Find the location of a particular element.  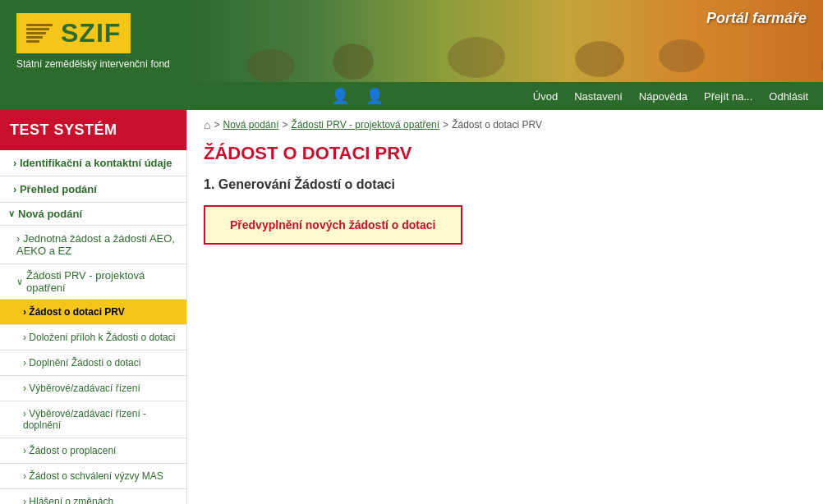

nav-nastaveni: Nastavení is located at coordinates (598, 97).